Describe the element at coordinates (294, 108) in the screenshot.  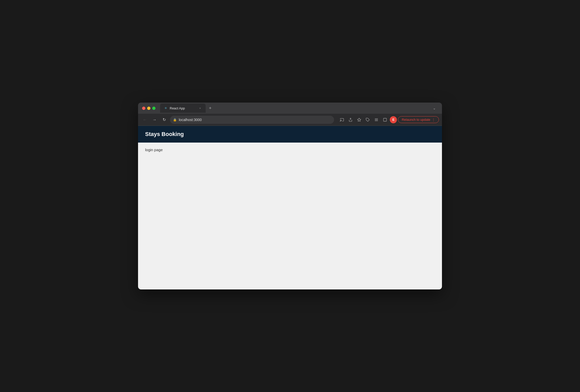
I see `tab-area: ⚛ React App × +` at that location.